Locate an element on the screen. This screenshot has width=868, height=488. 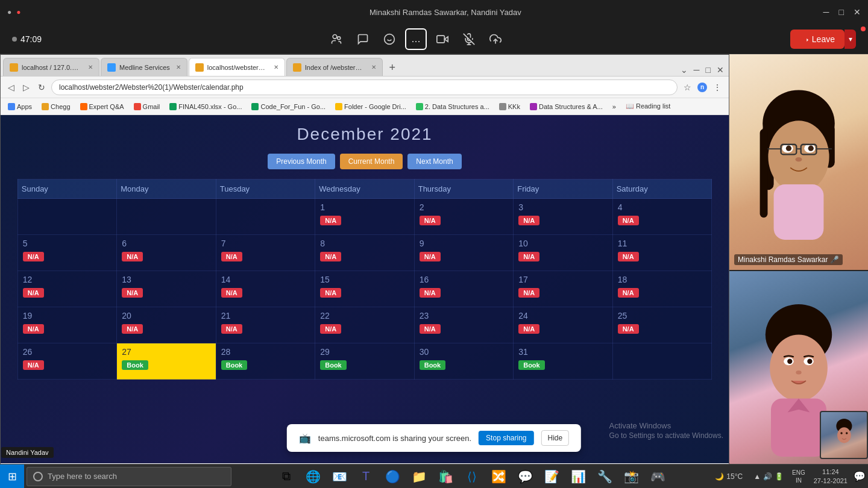
calendar-cell-2-2: 14N/A is located at coordinates (265, 289).